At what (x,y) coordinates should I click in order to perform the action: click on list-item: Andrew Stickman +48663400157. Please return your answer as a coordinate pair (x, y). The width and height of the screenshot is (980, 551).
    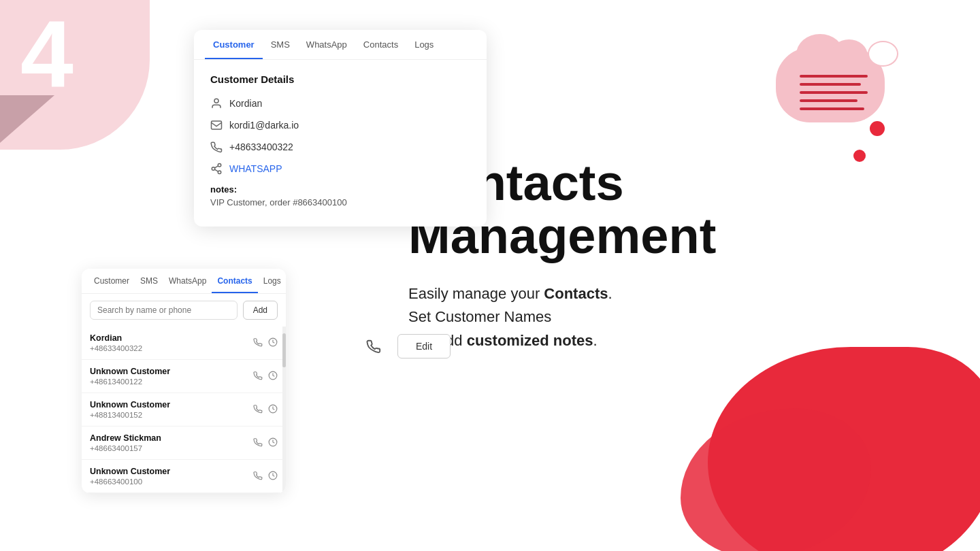
    Looking at the image, I should click on (184, 444).